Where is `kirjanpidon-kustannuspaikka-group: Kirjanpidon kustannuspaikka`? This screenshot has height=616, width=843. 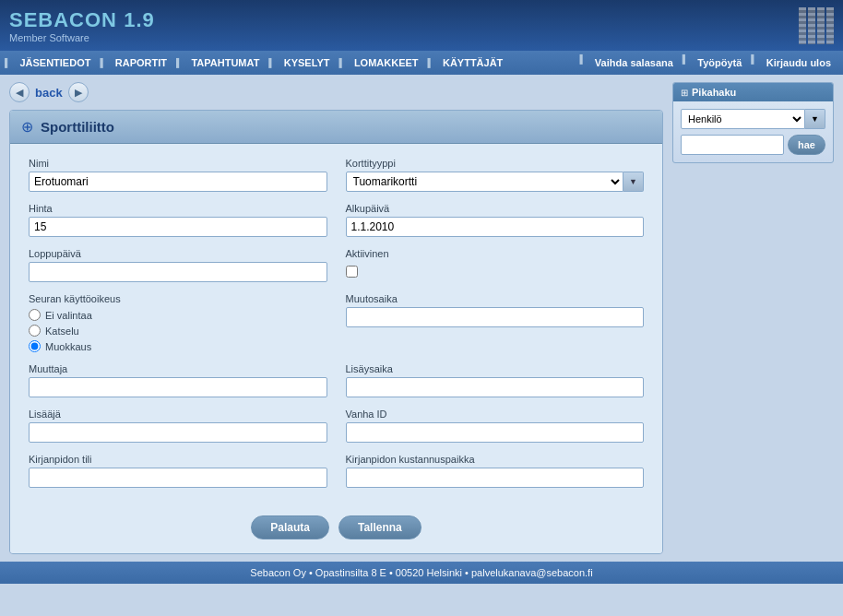
kirjanpidon-kustannuspaikka-group: Kirjanpidon kustannuspaikka is located at coordinates (495, 470).